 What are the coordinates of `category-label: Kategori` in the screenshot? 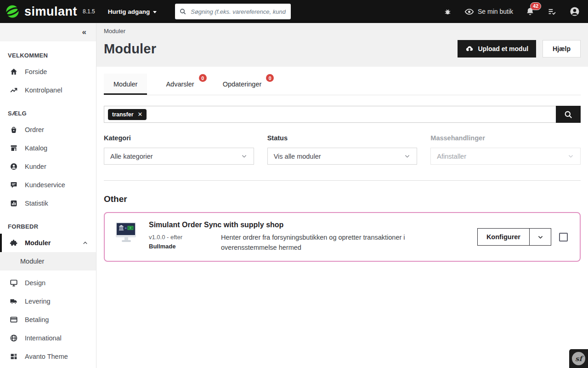 It's located at (179, 138).